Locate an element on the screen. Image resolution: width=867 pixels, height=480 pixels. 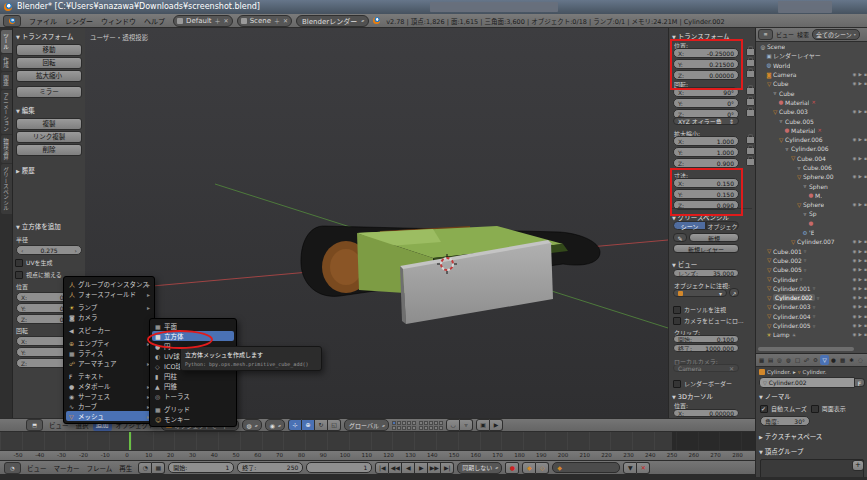
panel-header-transform: ▼トランスフォーム is located at coordinates (49, 36).